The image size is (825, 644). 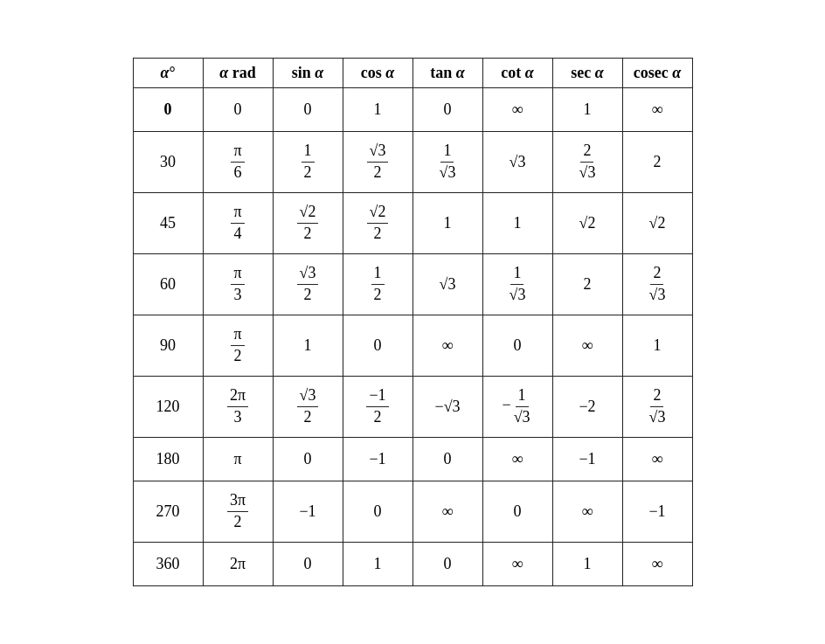 What do you see at coordinates (412, 163) in the screenshot?
I see `table-row: 30 π 6 1 2 √3 2 1` at bounding box center [412, 163].